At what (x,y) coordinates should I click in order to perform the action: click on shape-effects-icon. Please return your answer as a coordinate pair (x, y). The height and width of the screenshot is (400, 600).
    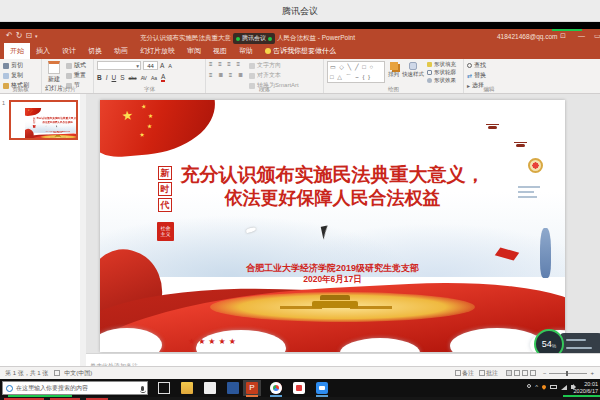
    Looking at the image, I should click on (430, 80).